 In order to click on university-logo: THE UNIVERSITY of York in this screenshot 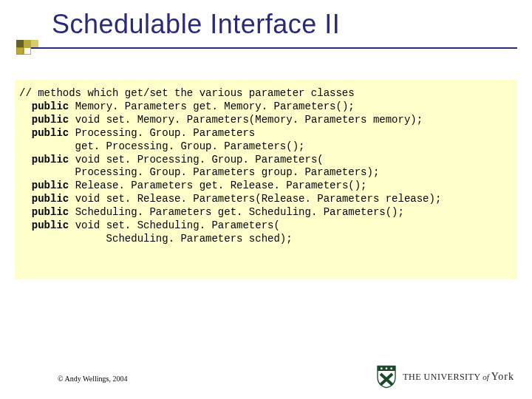, I will do `click(445, 377)`.